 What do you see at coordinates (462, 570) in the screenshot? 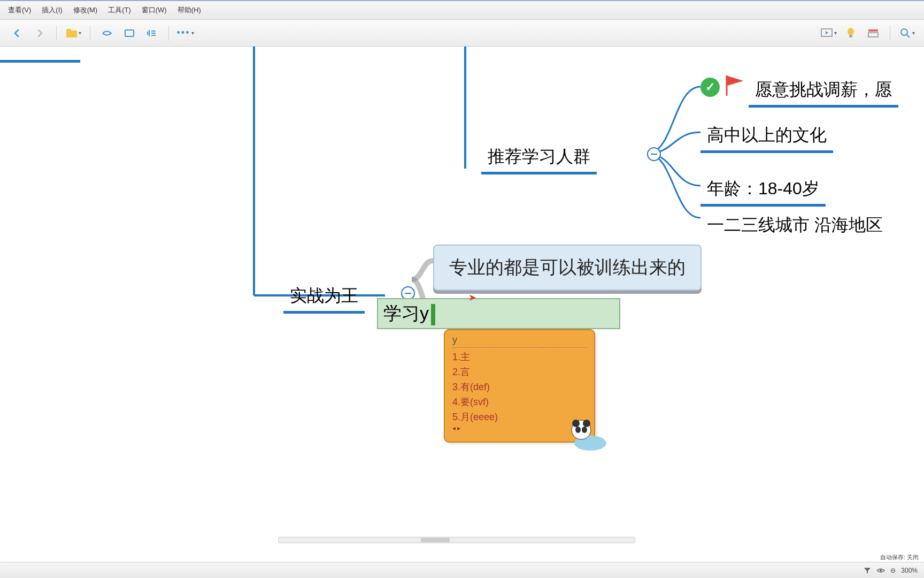
I see `statusbar: ⊖ 300% 自动保存: 关闭` at bounding box center [462, 570].